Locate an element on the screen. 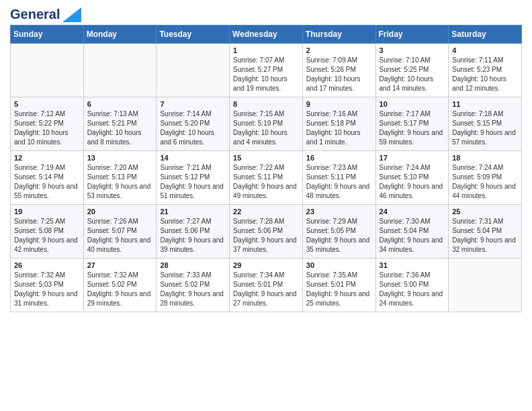  sunrise-text: Sunrise: 7:15 AM is located at coordinates (266, 114).